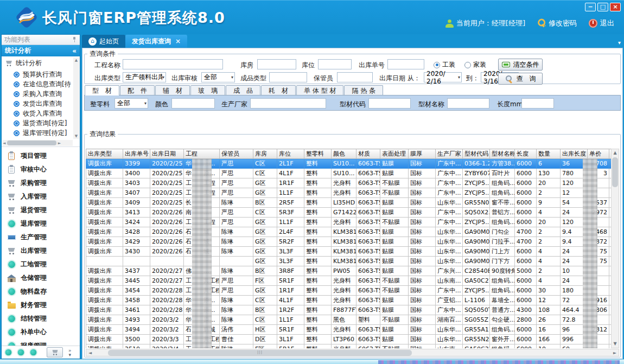 The width and height of the screenshot is (624, 364). What do you see at coordinates (335, 64) in the screenshot?
I see `location-input` at bounding box center [335, 64].